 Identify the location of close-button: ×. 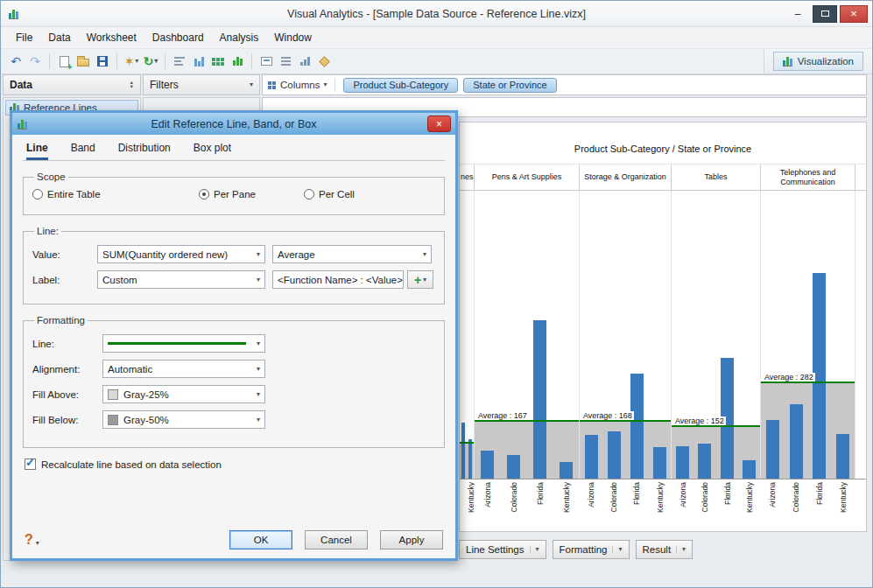
(854, 14).